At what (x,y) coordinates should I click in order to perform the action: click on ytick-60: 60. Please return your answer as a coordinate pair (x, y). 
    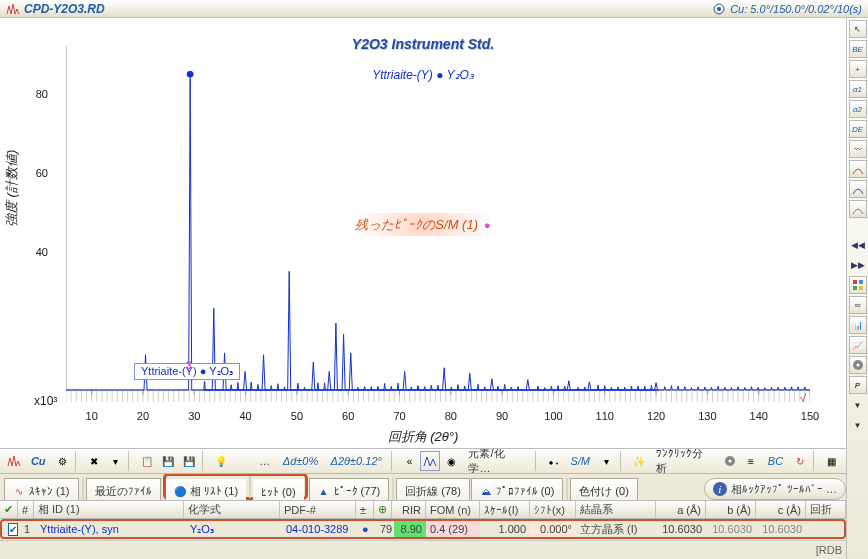
    Looking at the image, I should click on (36, 173).